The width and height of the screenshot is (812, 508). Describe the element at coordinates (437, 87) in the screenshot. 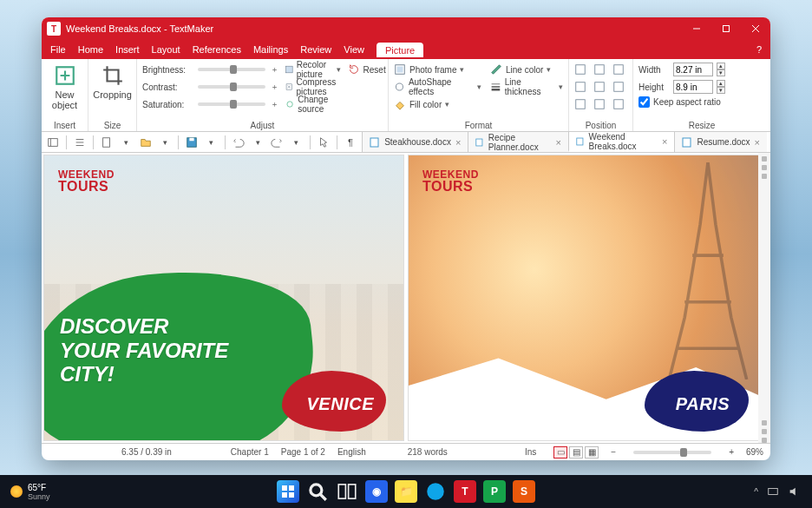

I see `autoshape-button: AutoShape effects▾` at that location.